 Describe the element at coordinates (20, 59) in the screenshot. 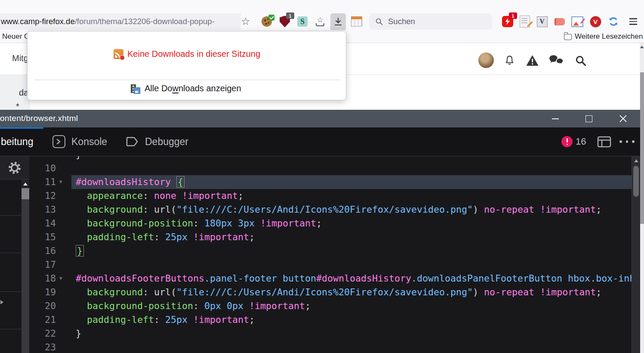

I see `forum-nav-item: Mitg` at that location.